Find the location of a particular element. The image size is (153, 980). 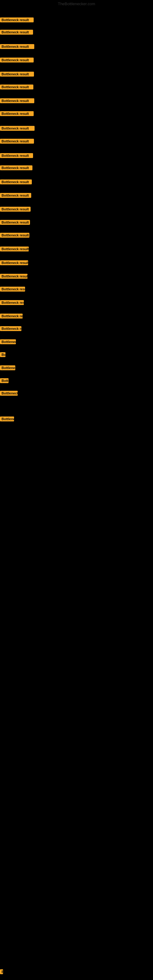

bottleneck-badge-15: Bottleneck result is located at coordinates (15, 209).